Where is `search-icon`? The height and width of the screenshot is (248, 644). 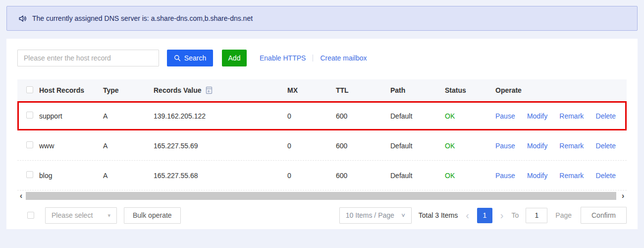 search-icon is located at coordinates (177, 58).